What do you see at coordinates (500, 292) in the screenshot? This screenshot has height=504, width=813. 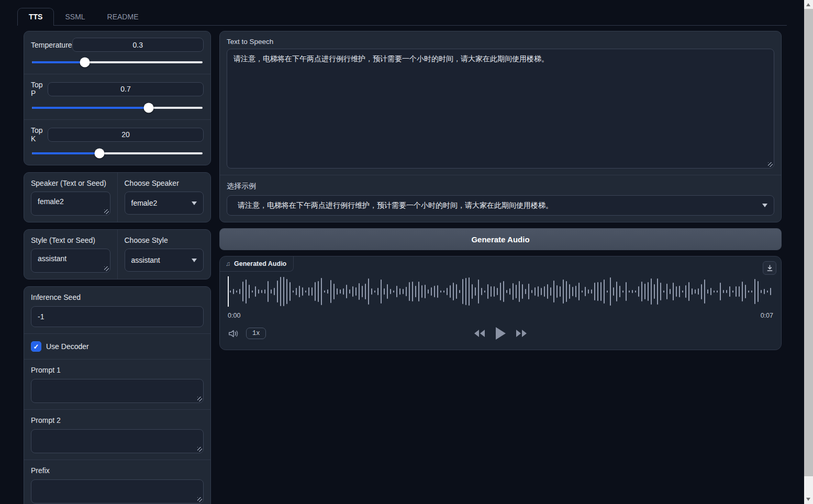 I see `waveform` at bounding box center [500, 292].